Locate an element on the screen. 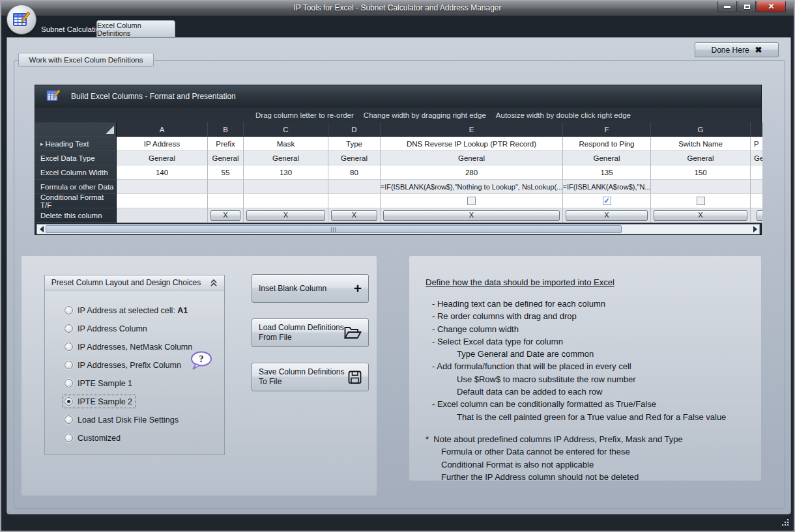 This screenshot has width=795, height=532. insert-blank-column-button: Inset Blank Column + is located at coordinates (310, 288).